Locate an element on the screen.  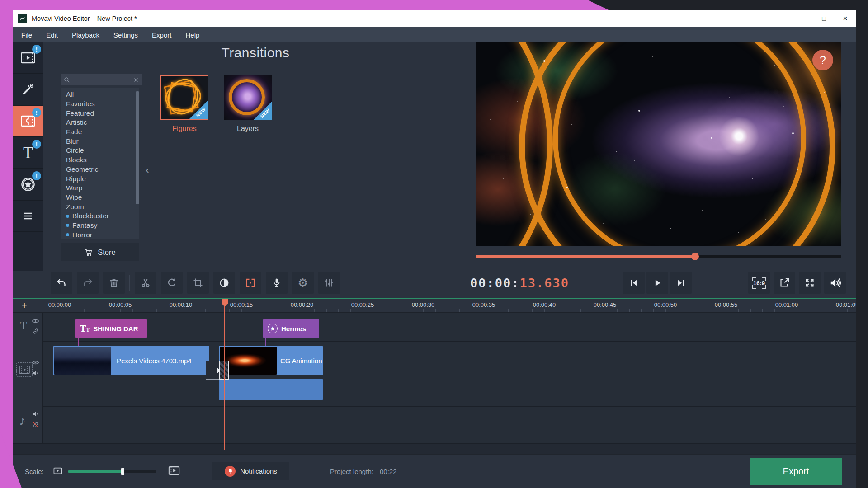
zoom-out-film-icon is located at coordinates (58, 471).